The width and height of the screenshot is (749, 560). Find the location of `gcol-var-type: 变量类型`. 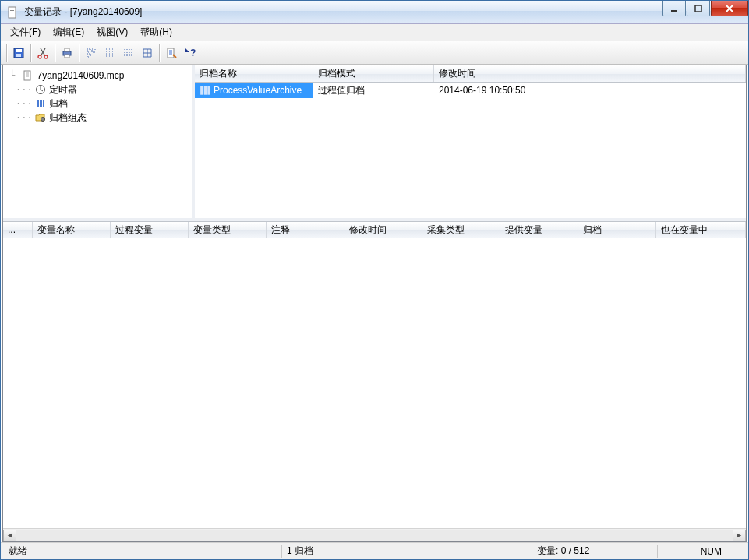

gcol-var-type: 变量类型 is located at coordinates (228, 230).